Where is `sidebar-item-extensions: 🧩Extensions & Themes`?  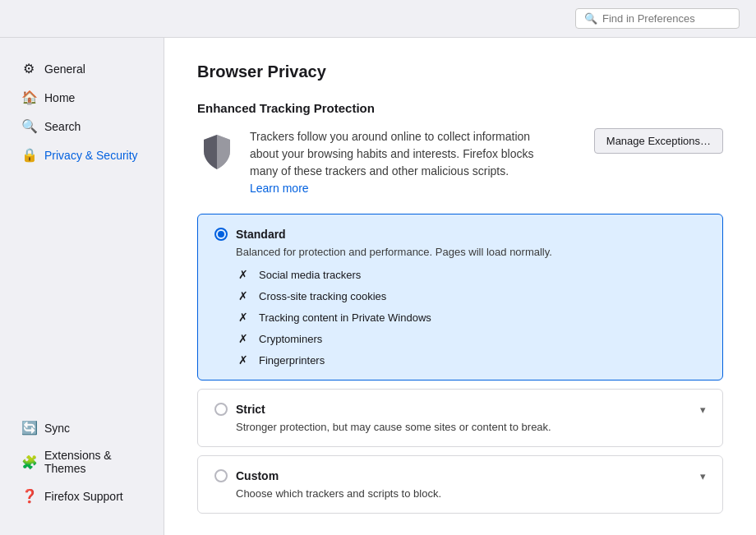 sidebar-item-extensions: 🧩Extensions & Themes is located at coordinates (82, 462).